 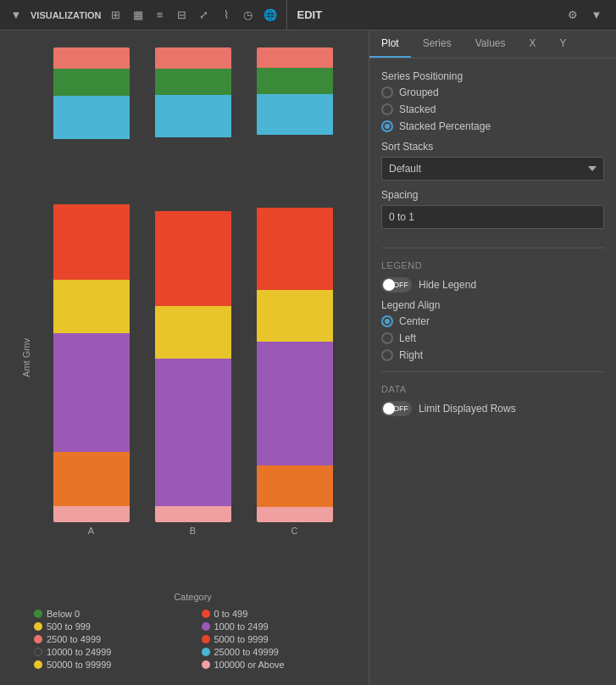 What do you see at coordinates (16, 15) in the screenshot?
I see `chevron-down-icon: ▼` at bounding box center [16, 15].